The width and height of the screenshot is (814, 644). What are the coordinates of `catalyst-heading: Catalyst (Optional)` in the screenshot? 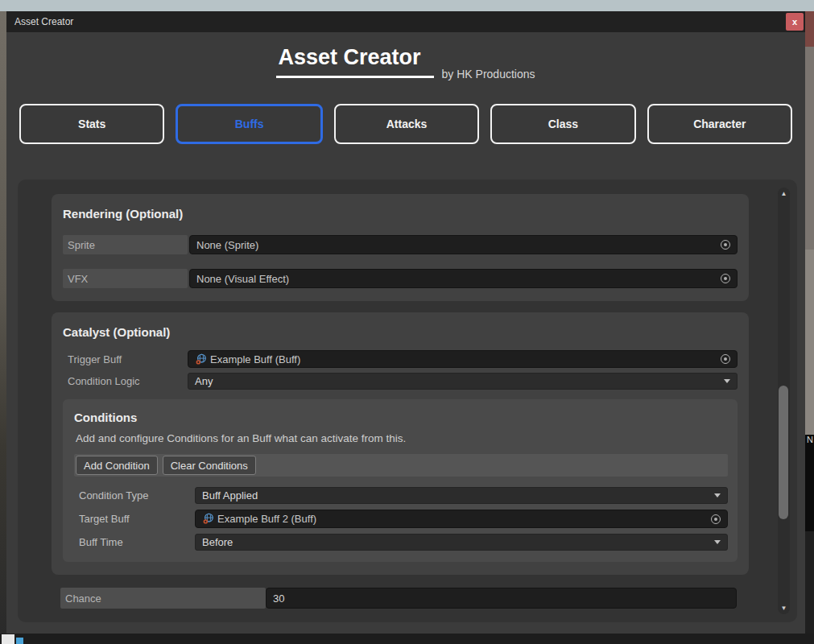 It's located at (400, 332).